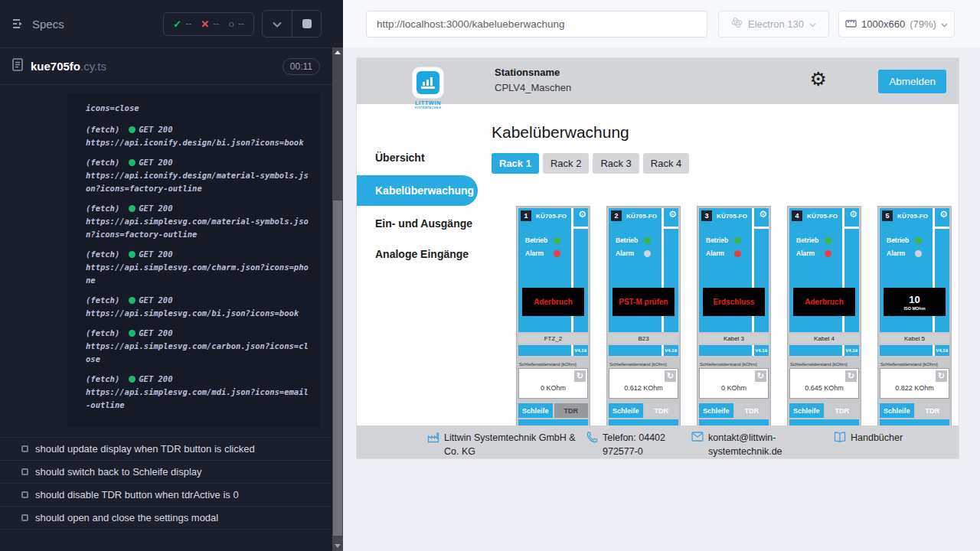 Image resolution: width=980 pixels, height=551 pixels. Describe the element at coordinates (580, 350) in the screenshot. I see `firmware-version: V4.19` at that location.